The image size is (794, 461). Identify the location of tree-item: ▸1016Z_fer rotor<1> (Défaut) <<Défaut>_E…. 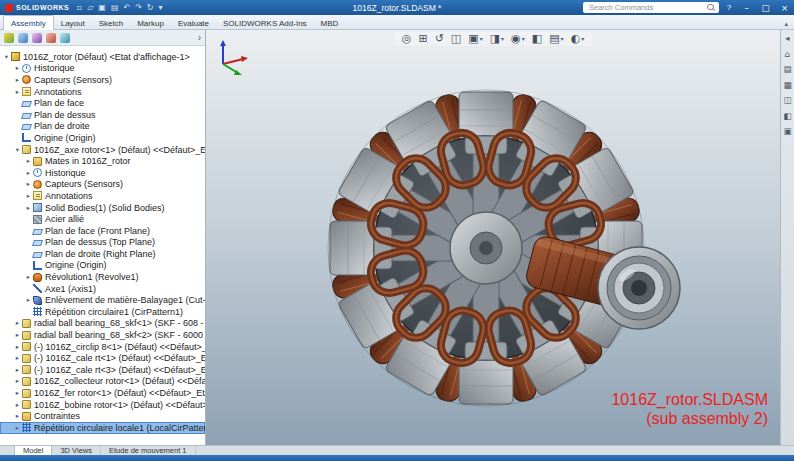
(102, 393).